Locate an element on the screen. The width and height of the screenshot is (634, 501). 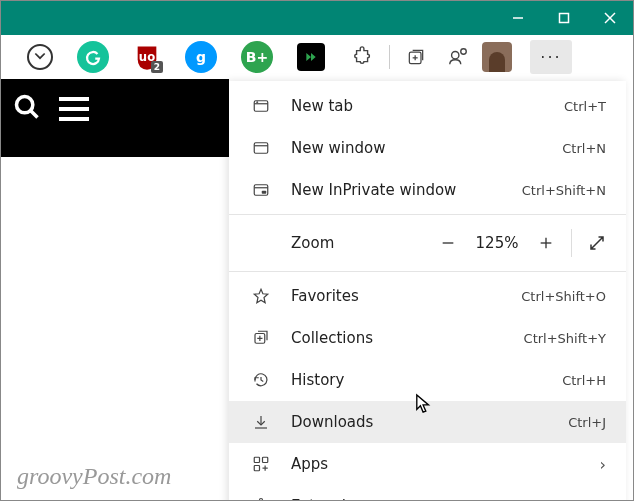
ublock-extension-icon: uo 2 is located at coordinates (147, 57).